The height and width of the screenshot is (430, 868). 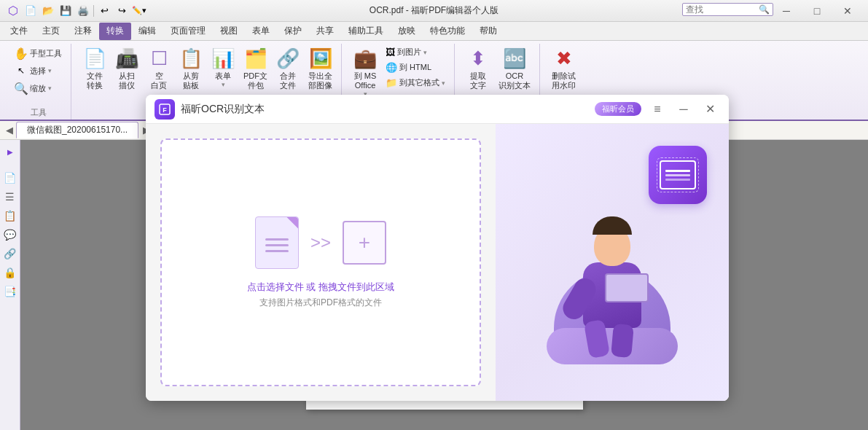 I want to click on tools-col: ✋ 手型工具 ↖ 选择 ▾ 🔍 缩放 ▾, so click(x=38, y=71).